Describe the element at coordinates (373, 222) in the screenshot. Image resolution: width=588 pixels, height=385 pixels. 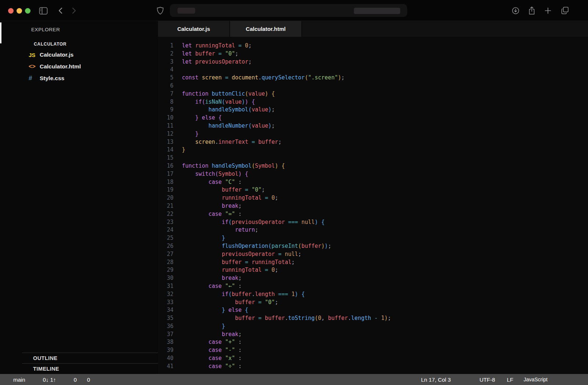
I see `code-line-23: 23 if(previousOperator === null) {` at that location.